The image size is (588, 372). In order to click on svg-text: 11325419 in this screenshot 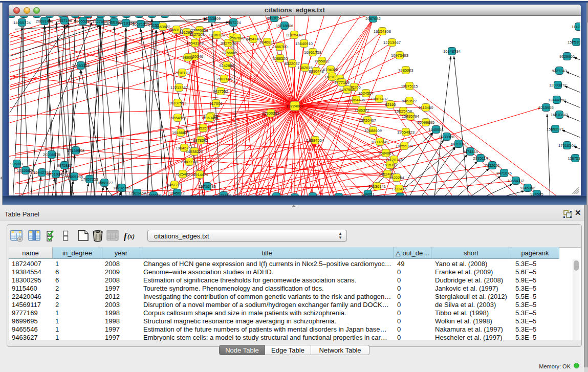, I will do `click(294, 35)`.